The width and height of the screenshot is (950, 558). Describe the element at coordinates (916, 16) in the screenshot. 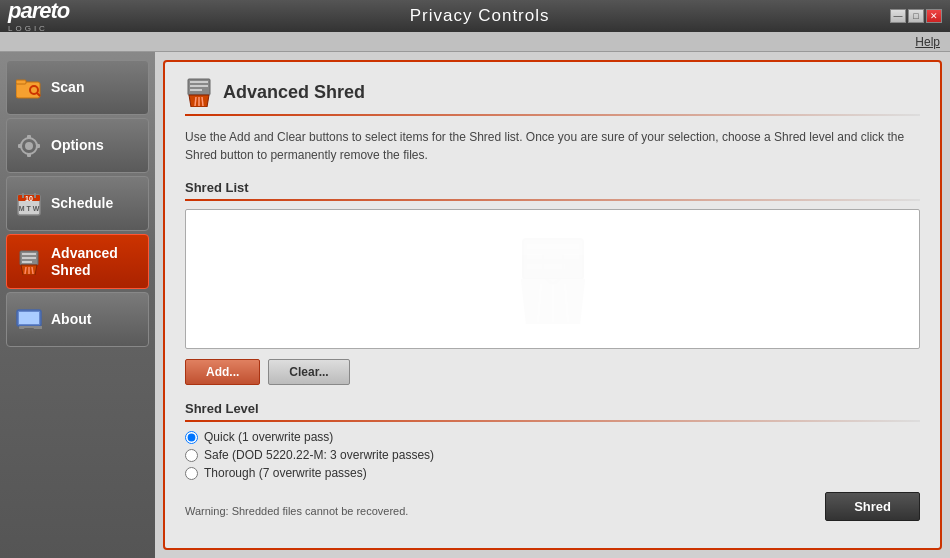

I see `window-controls: — □ ✕` at that location.